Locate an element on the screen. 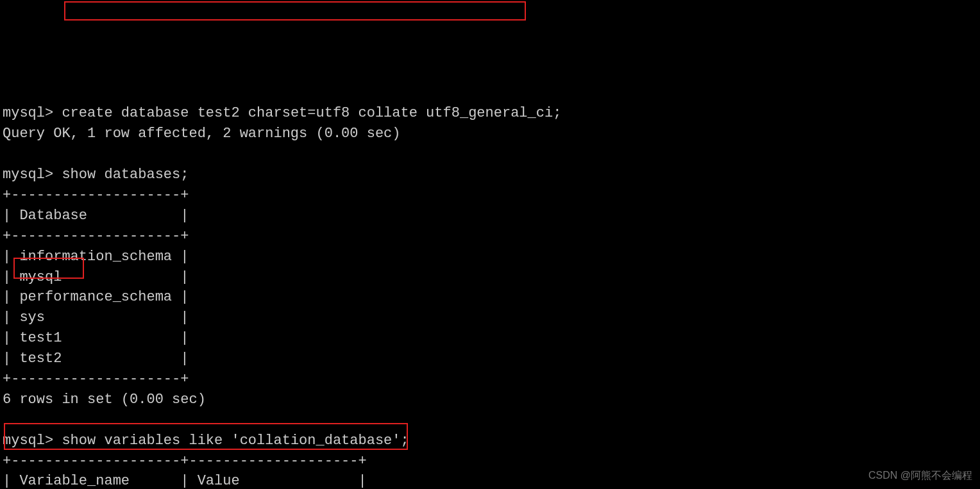  table-row: | sys | is located at coordinates (96, 318).